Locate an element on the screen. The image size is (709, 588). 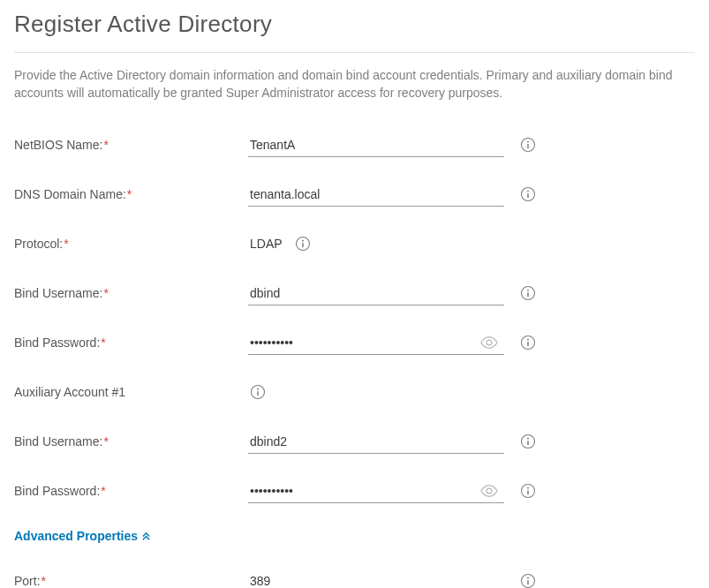
row-port: Port:* is located at coordinates (355, 577).